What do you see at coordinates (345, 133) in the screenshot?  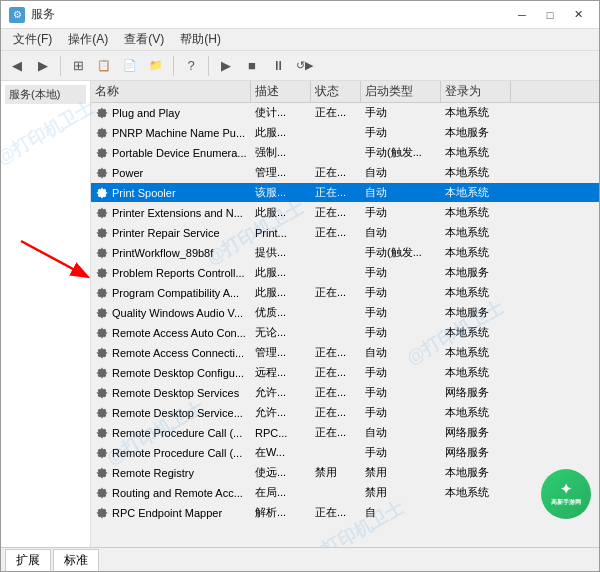 I see `table-row: PNRP Machine Name Pu... 此服... 手动 本地服务` at bounding box center [345, 133].